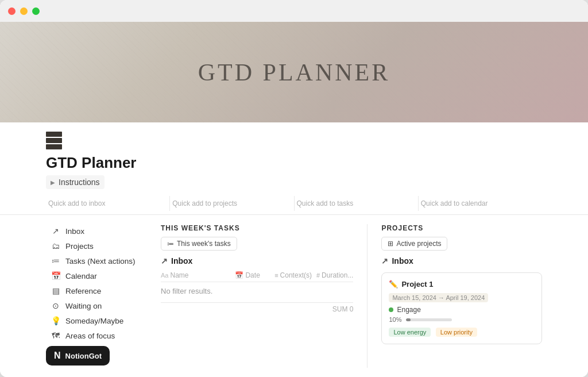  Describe the element at coordinates (410, 332) in the screenshot. I see `tag-low-energy: Low energy` at that location.